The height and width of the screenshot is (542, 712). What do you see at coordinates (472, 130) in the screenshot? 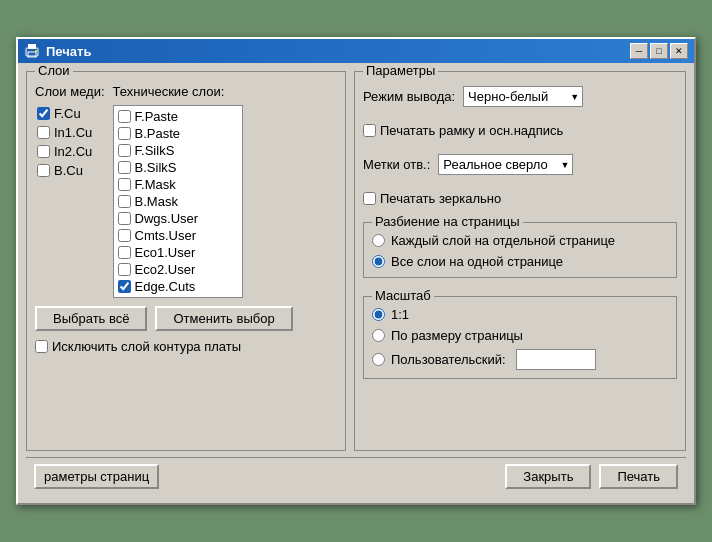
I see `print-frame-label: Печатать рамку и осн.надпись` at bounding box center [472, 130].